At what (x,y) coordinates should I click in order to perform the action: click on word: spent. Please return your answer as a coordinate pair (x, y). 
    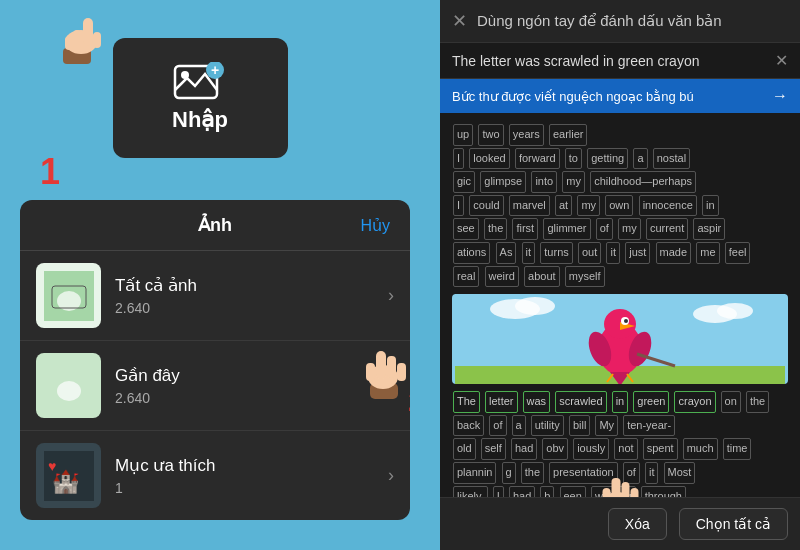
    Looking at the image, I should click on (660, 449).